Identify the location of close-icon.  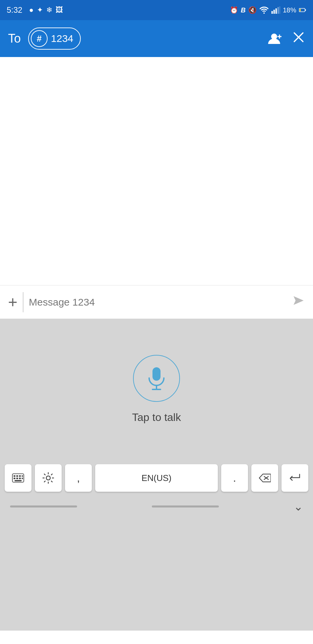
(299, 37).